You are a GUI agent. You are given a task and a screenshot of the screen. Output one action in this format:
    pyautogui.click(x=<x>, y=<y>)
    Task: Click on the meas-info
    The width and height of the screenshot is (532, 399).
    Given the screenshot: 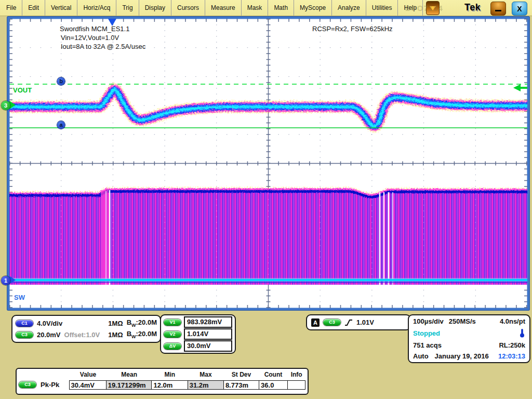 What is the action you would take?
    pyautogui.click(x=296, y=385)
    